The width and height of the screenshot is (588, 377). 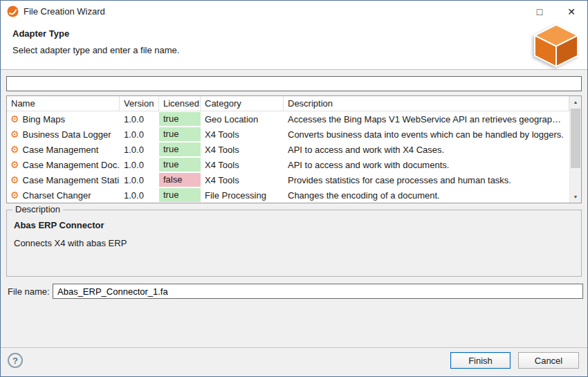 I want to click on window-title: File Creation Wizard, so click(x=64, y=11).